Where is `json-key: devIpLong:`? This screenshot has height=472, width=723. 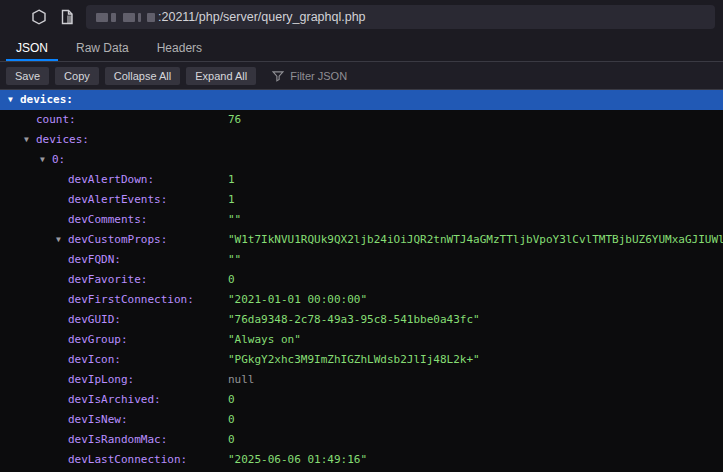 json-key: devIpLong: is located at coordinates (101, 380).